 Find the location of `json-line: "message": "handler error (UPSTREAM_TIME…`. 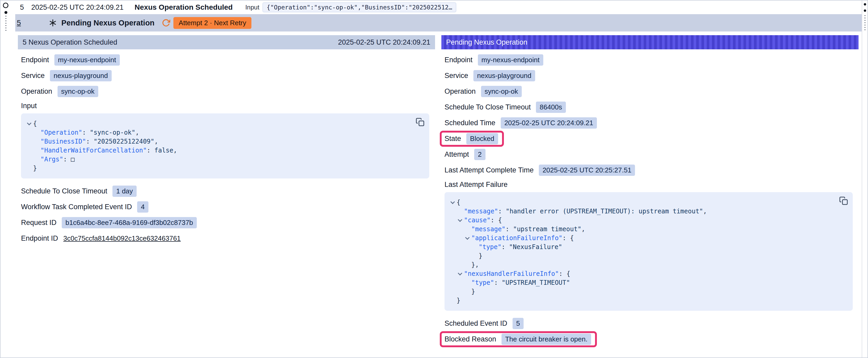

json-line: "message": "handler error (UPSTREAM_TIME… is located at coordinates (643, 211).